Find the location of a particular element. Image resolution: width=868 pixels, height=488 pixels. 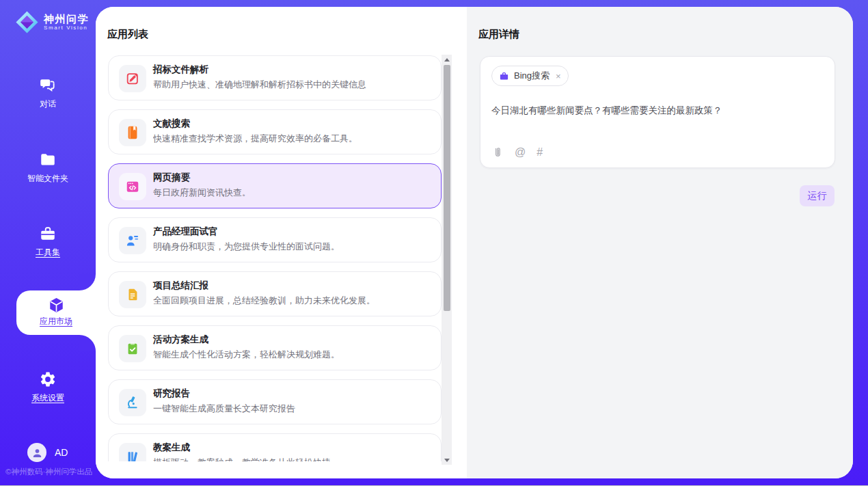

list-scrollbar is located at coordinates (447, 260).